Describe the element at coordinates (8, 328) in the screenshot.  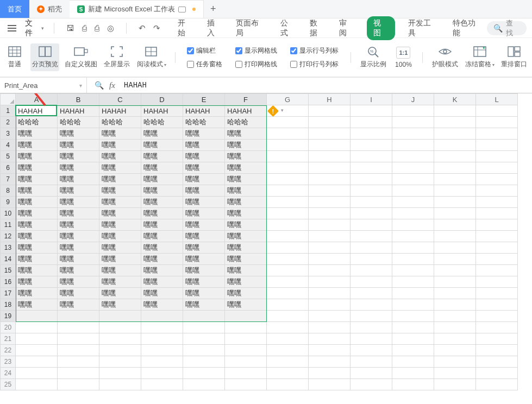
I see `row-header: 20` at that location.